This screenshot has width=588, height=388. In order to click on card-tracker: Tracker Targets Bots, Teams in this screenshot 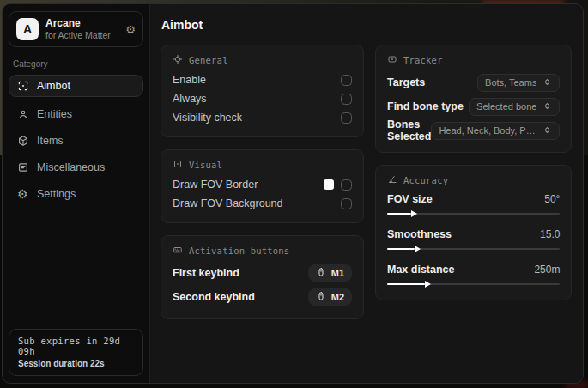, I will do `click(474, 99)`.